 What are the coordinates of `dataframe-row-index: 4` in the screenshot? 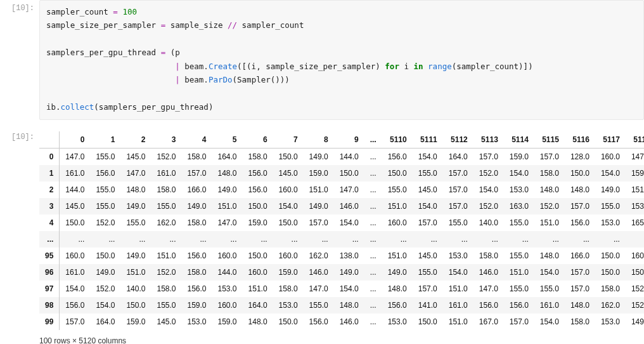 It's located at (49, 223).